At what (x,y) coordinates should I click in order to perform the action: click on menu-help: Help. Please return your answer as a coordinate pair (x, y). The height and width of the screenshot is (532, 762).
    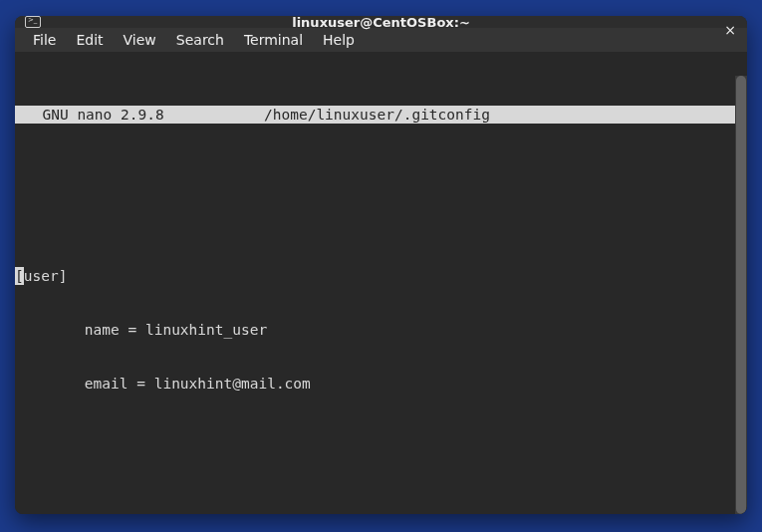
    Looking at the image, I should click on (339, 40).